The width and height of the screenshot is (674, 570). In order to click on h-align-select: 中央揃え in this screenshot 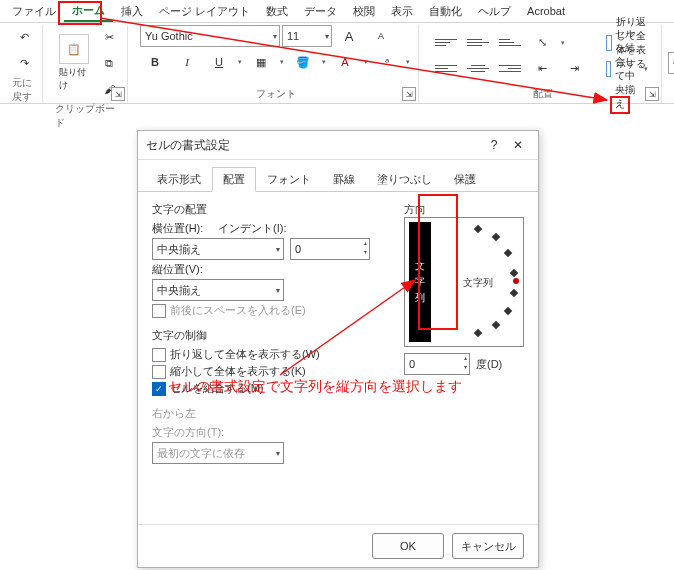, I will do `click(218, 249)`.